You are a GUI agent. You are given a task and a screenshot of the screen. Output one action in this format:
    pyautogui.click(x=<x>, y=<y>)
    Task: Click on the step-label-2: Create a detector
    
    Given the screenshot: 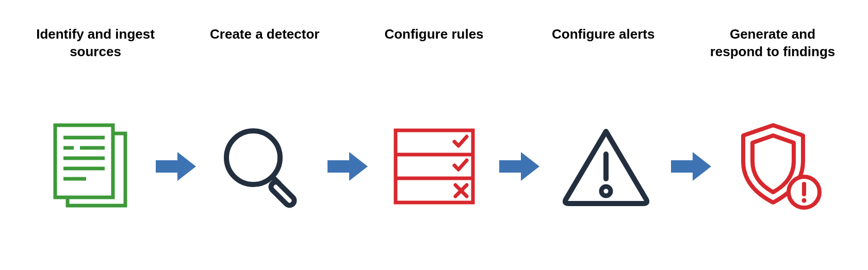 What is the action you would take?
    pyautogui.click(x=265, y=43)
    